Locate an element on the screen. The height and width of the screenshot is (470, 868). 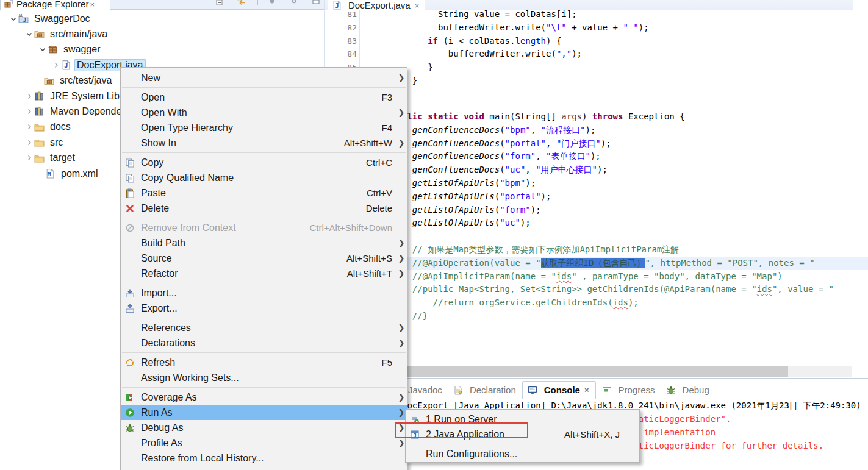
code-segment: , is located at coordinates (540, 156).